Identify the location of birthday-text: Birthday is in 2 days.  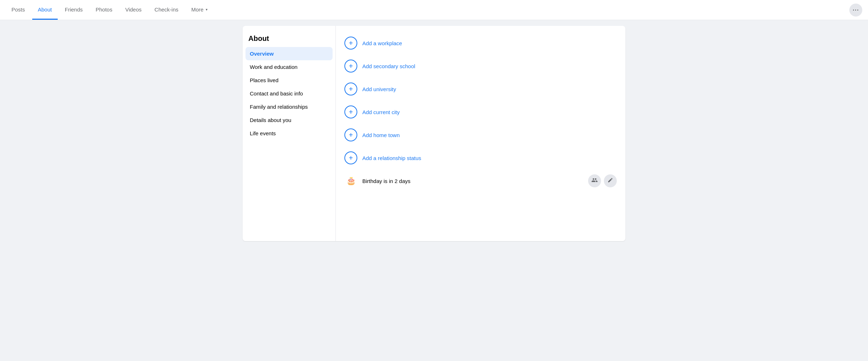
(386, 181).